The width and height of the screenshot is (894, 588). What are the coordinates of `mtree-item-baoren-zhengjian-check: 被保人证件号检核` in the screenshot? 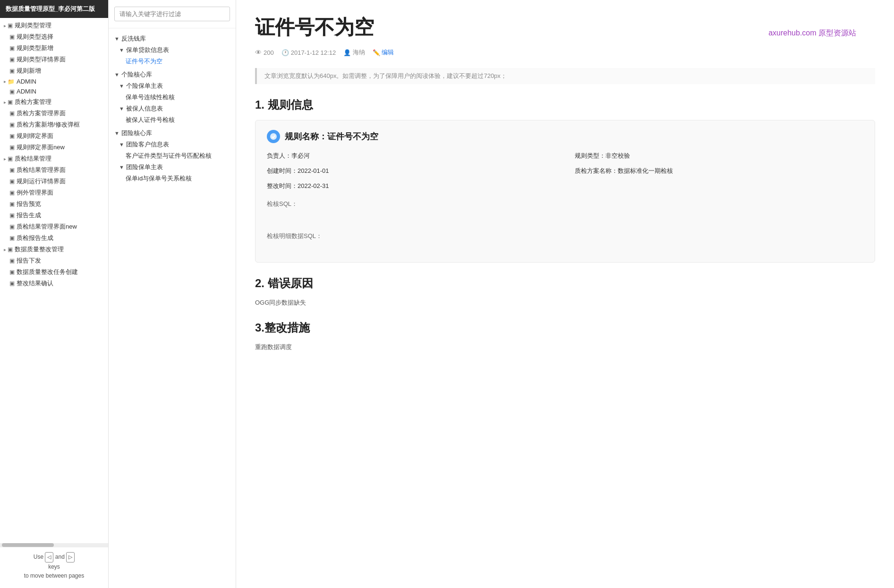 It's located at (172, 120).